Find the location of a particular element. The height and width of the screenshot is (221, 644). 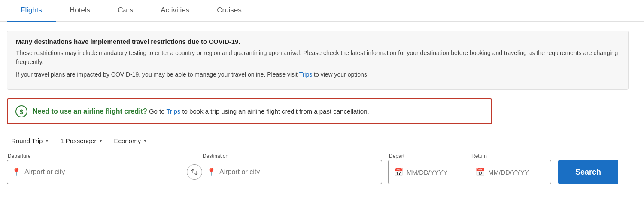

destination-location-icon: 📍 is located at coordinates (211, 172).